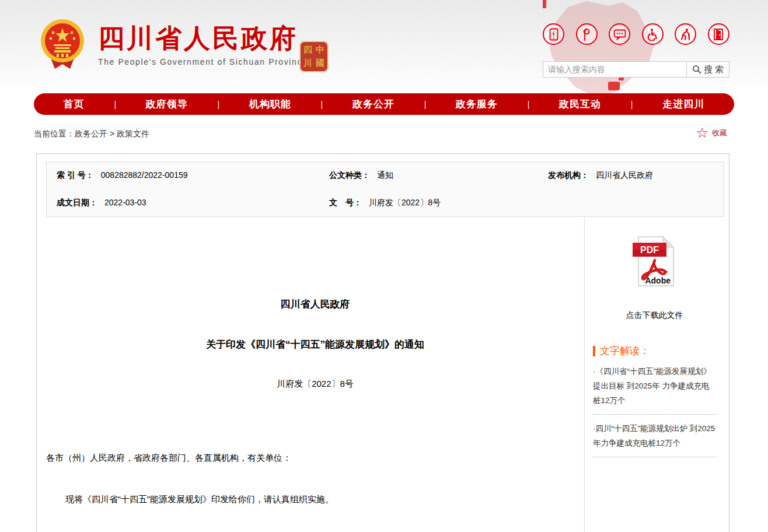 Image resolution: width=768 pixels, height=532 pixels. Describe the element at coordinates (167, 104) in the screenshot. I see `nav-item-leaders: 政府领导` at that location.